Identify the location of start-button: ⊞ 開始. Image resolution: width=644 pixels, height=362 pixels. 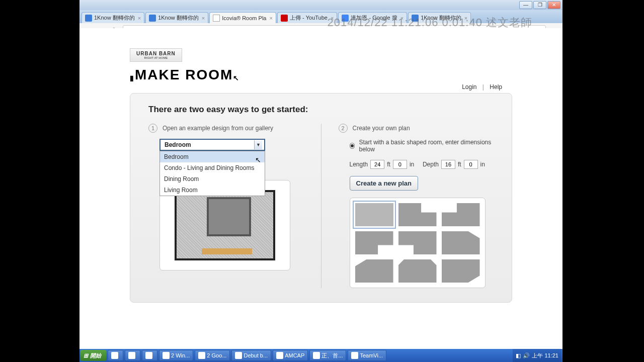
(94, 355).